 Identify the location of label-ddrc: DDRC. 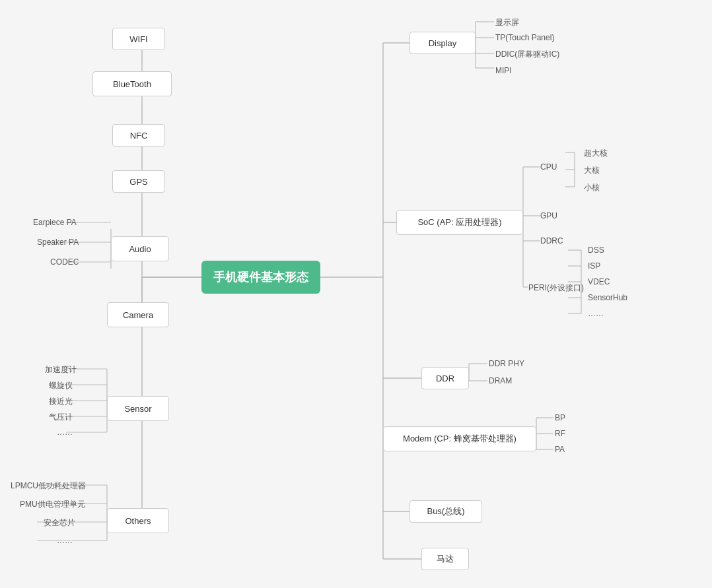
(552, 241).